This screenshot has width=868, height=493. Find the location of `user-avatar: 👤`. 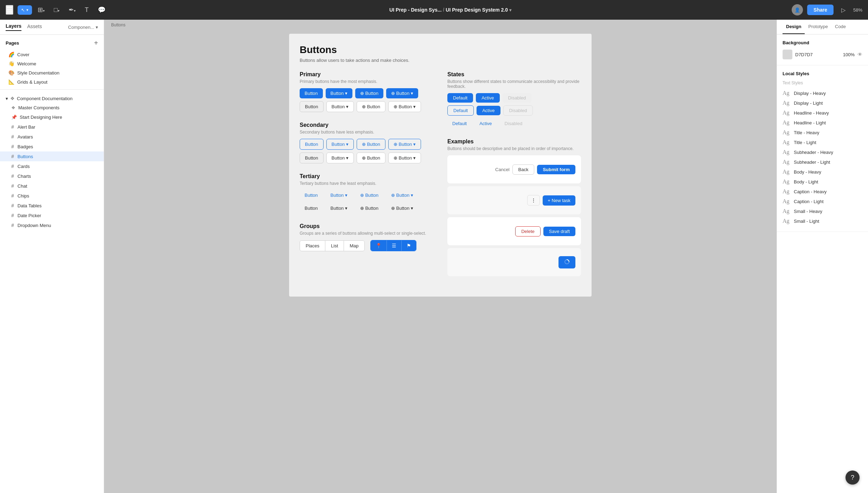

user-avatar: 👤 is located at coordinates (797, 10).